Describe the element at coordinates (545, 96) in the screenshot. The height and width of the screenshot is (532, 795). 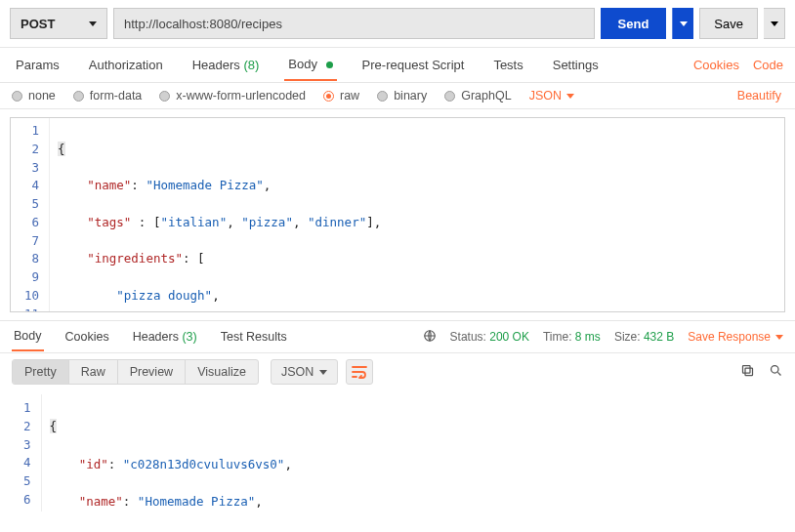
I see `body-format-label: JSON` at that location.